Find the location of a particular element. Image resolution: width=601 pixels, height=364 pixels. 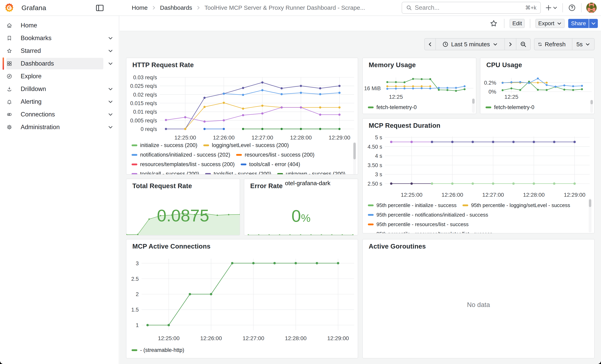

sidebar-item-explore: Explore is located at coordinates (60, 76).